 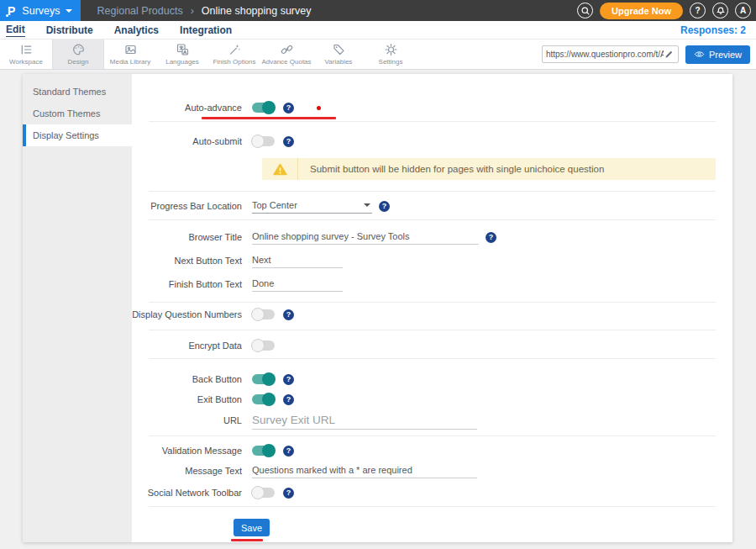 What do you see at coordinates (192, 451) in the screenshot?
I see `validation-message-label: Validation Message` at bounding box center [192, 451].